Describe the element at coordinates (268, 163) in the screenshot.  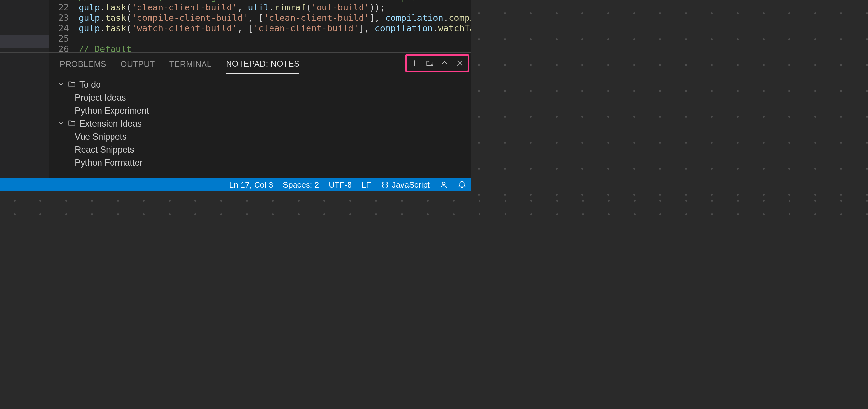
I see `notes-item: Python Formatter` at that location.